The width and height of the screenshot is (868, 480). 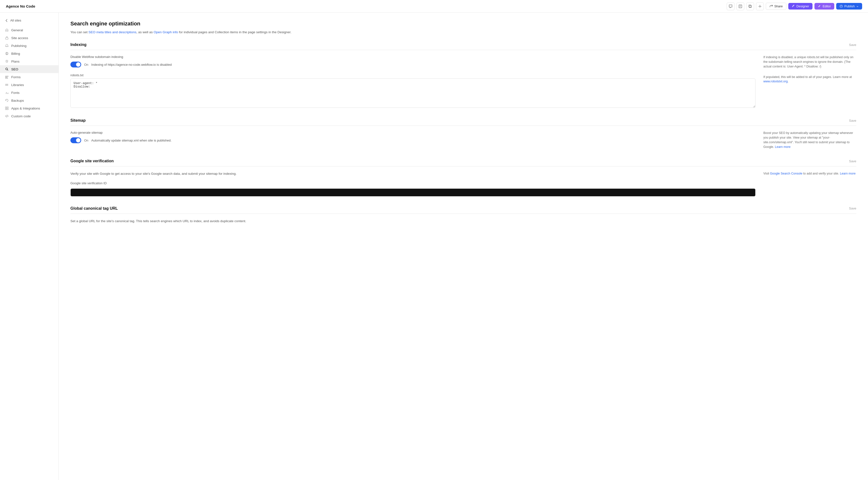 What do you see at coordinates (810, 140) in the screenshot?
I see `sitemap-right: Boost your SEO by automatically updating…` at bounding box center [810, 140].